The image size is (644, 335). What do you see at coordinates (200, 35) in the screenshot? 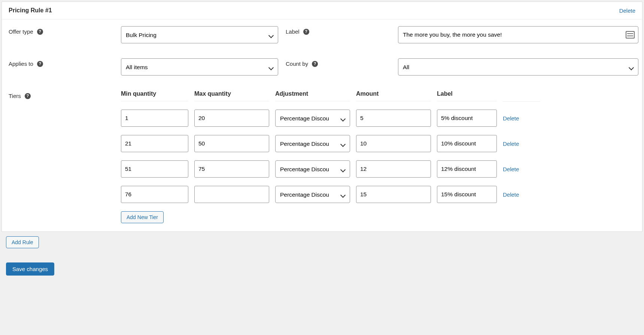
I see `offer-type-select: Bulk Pricing` at bounding box center [200, 35].